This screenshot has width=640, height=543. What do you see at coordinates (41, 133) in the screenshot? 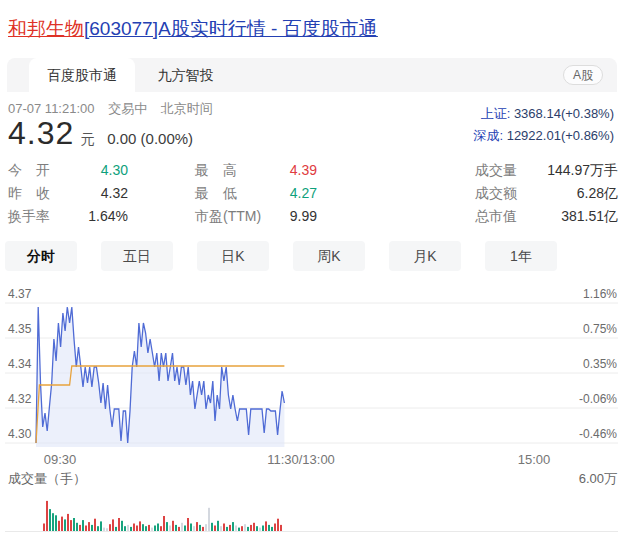
I see `current-price: 4.32` at bounding box center [41, 133].